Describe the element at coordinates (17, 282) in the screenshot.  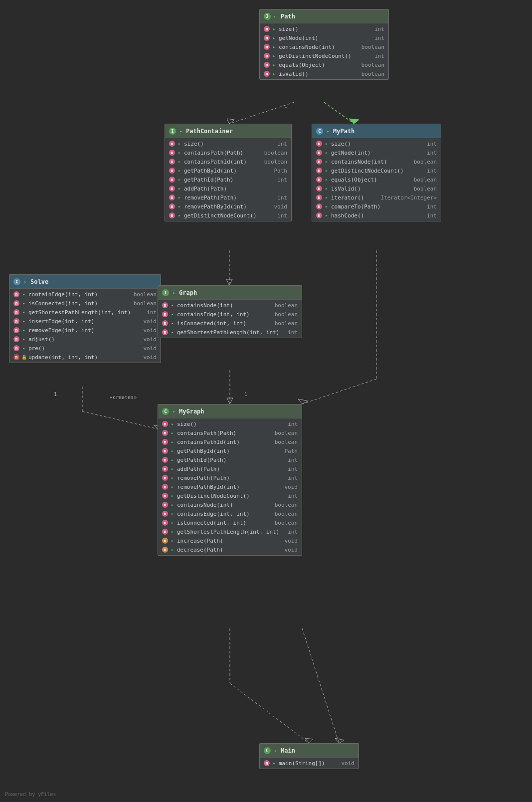
I see `solve-icon: C` at that location.